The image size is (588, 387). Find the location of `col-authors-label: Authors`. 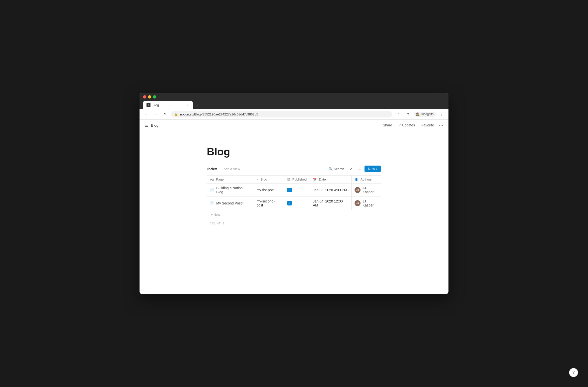

col-authors-label: Authors is located at coordinates (366, 180).